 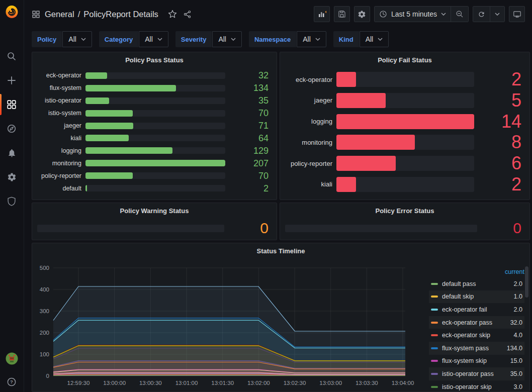 What do you see at coordinates (460, 14) in the screenshot?
I see `zoom-out-time-button` at bounding box center [460, 14].